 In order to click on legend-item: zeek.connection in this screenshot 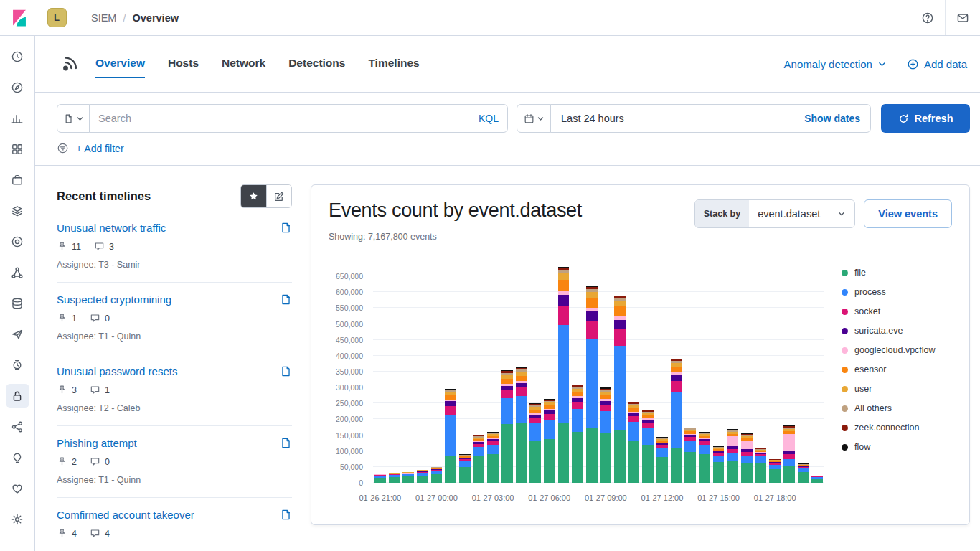, I will do `click(897, 428)`.